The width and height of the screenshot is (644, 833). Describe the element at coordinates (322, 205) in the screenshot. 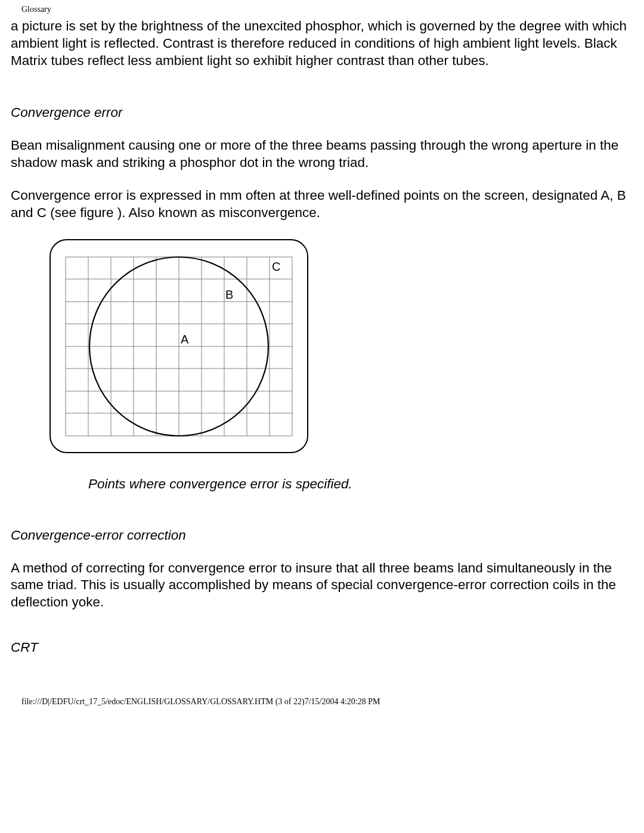

I see `convergence-error-p2: Convergence error is expressed in mm oft…` at that location.